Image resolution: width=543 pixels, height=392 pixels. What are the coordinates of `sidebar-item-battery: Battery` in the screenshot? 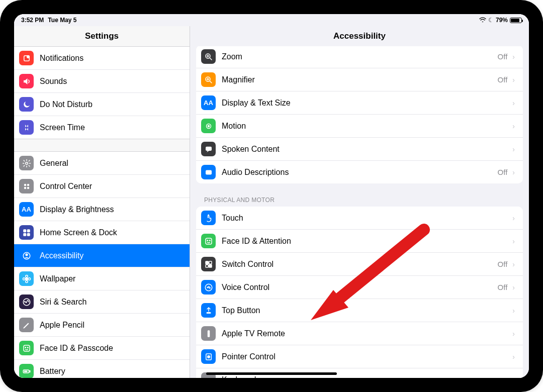 It's located at (102, 369).